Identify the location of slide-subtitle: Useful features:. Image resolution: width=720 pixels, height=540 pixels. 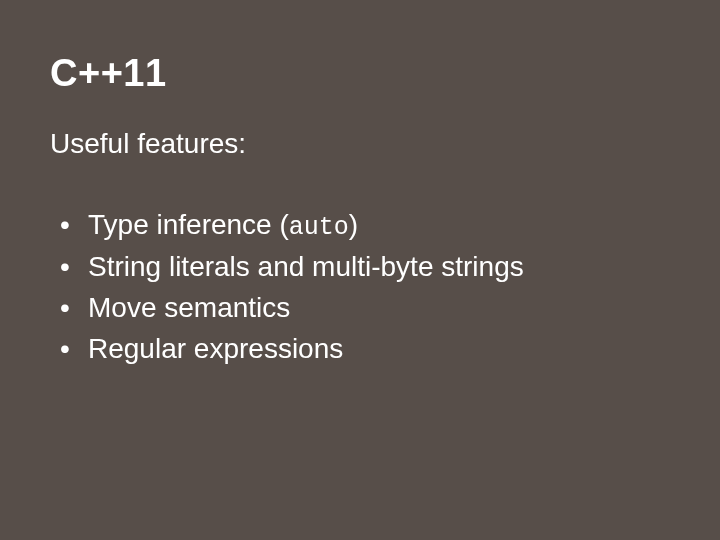
(360, 144).